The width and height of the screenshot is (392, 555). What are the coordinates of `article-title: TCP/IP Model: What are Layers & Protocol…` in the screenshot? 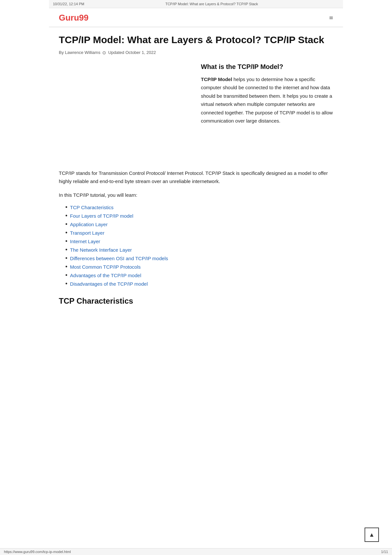 It's located at (196, 40).